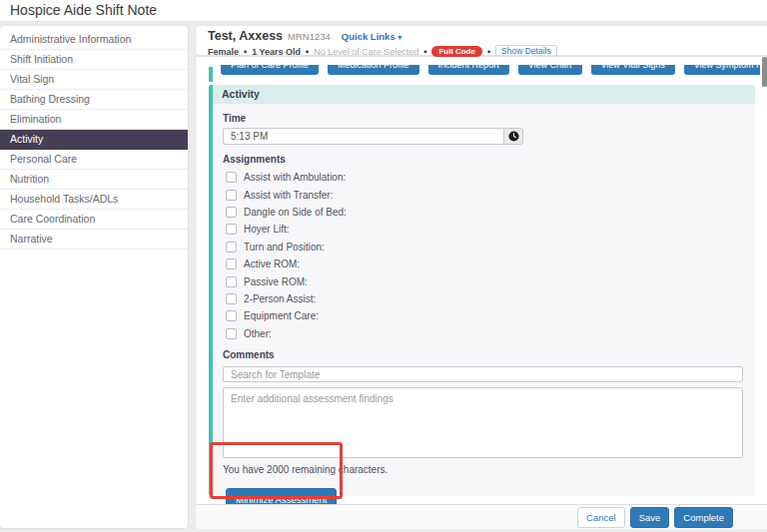 The height and width of the screenshot is (532, 767). What do you see at coordinates (374, 136) in the screenshot?
I see `time-input-group` at bounding box center [374, 136].